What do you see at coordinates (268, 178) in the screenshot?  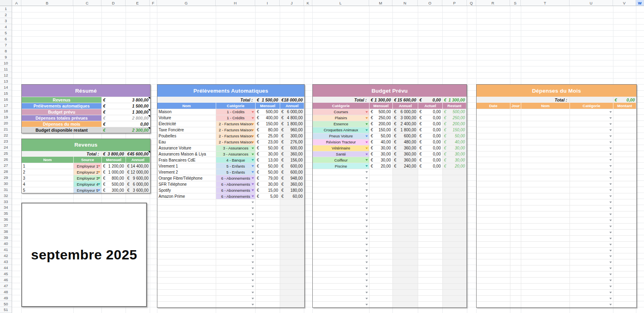 I see `mensuel-cell: €79,00` at bounding box center [268, 178].